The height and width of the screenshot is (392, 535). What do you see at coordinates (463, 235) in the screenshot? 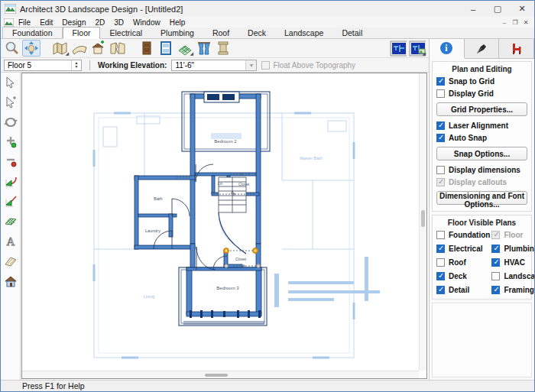
I see `plan-option-foundation: Foundation` at bounding box center [463, 235].